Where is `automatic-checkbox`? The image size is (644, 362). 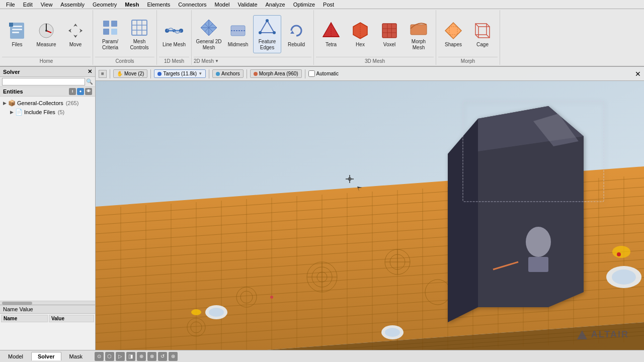
automatic-checkbox is located at coordinates (312, 73).